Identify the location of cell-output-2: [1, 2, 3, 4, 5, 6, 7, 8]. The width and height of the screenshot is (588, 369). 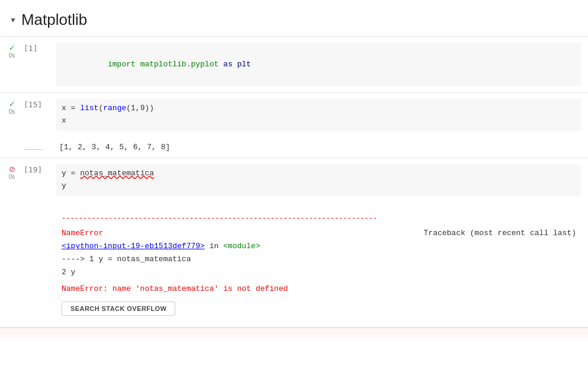
(115, 147).